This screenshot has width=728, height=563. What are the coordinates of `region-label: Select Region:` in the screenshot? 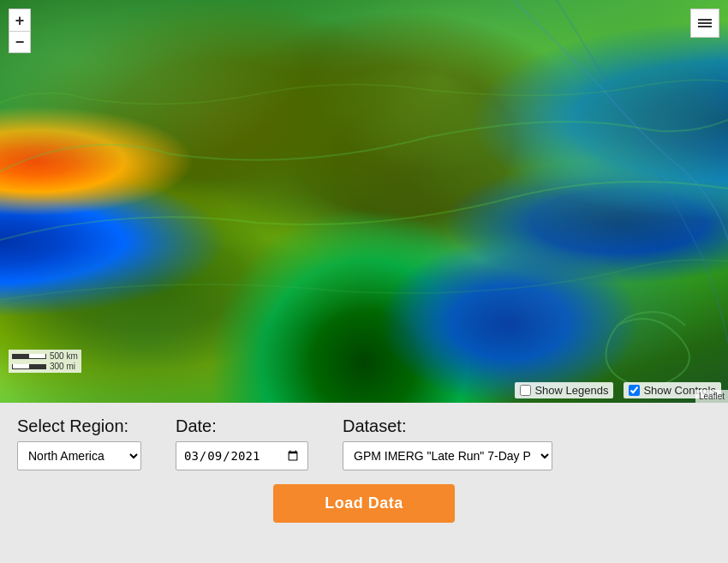 It's located at (79, 427).